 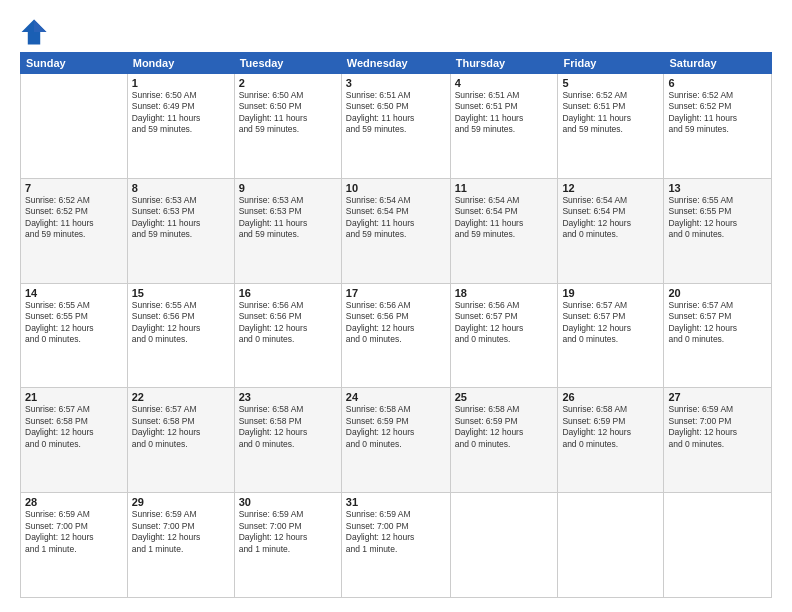 I want to click on calendar-cell: 13Sunrise: 6:55 AM Sunset: 6:55 PM Dayli…, so click(x=718, y=230).